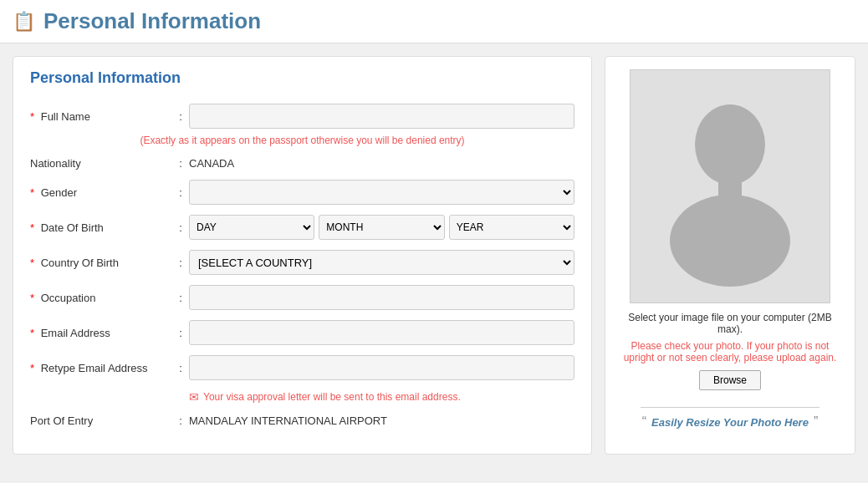 The image size is (868, 483). What do you see at coordinates (101, 262) in the screenshot?
I see `country-birth-label: * Country Of Birth` at bounding box center [101, 262].